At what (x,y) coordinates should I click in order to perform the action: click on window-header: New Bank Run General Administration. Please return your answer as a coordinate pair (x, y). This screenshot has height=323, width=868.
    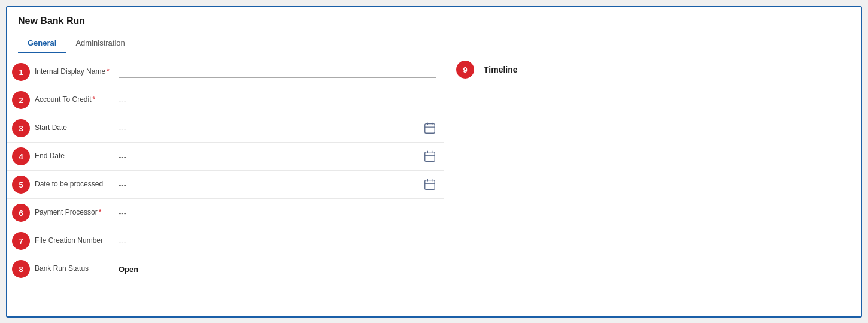
    Looking at the image, I should click on (434, 30).